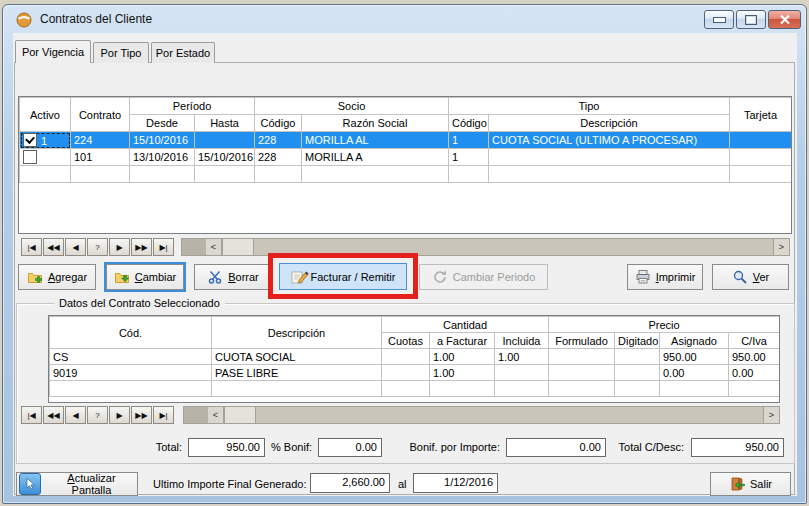  Describe the element at coordinates (522, 341) in the screenshot. I see `col-incluida: Incluida` at that location.